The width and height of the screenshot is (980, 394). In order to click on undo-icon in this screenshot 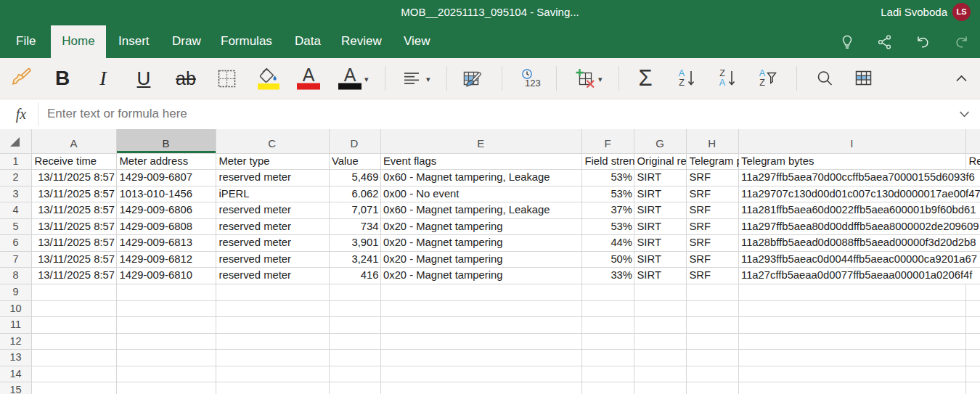, I will do `click(923, 42)`.